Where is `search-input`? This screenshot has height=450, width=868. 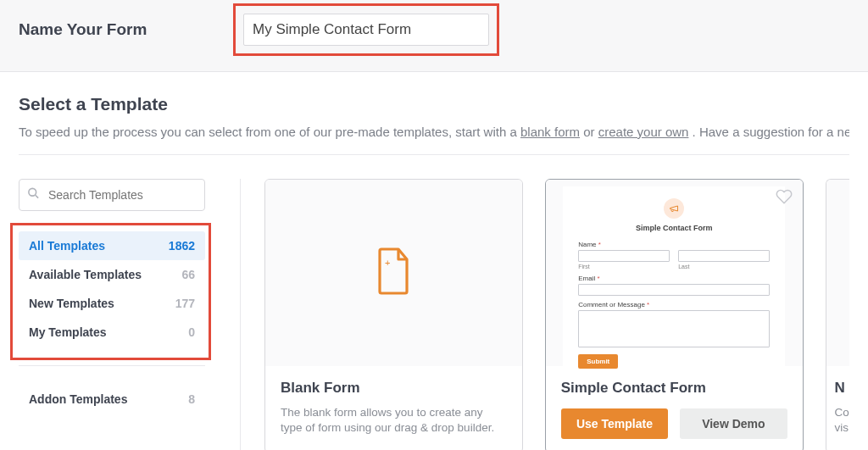
search-input is located at coordinates (112, 195).